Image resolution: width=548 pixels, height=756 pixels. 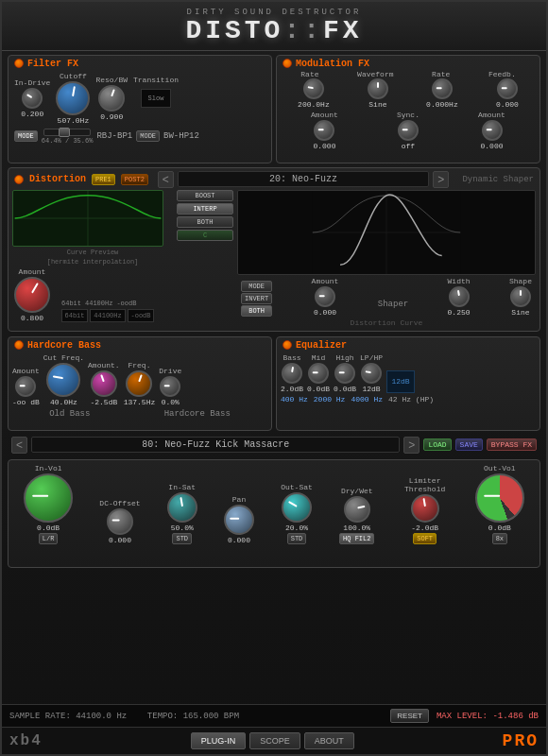 What do you see at coordinates (324, 130) in the screenshot?
I see `mod-amount-knob` at bounding box center [324, 130].